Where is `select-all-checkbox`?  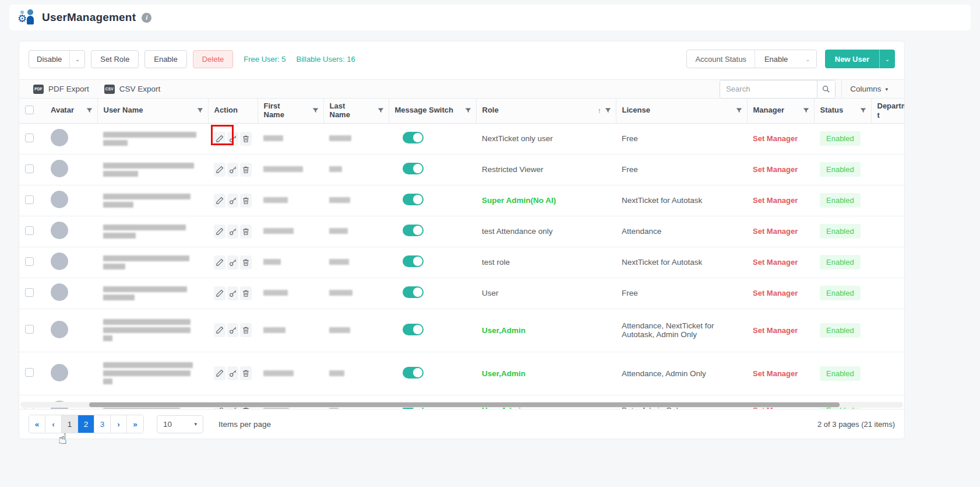
select-all-checkbox is located at coordinates (29, 110).